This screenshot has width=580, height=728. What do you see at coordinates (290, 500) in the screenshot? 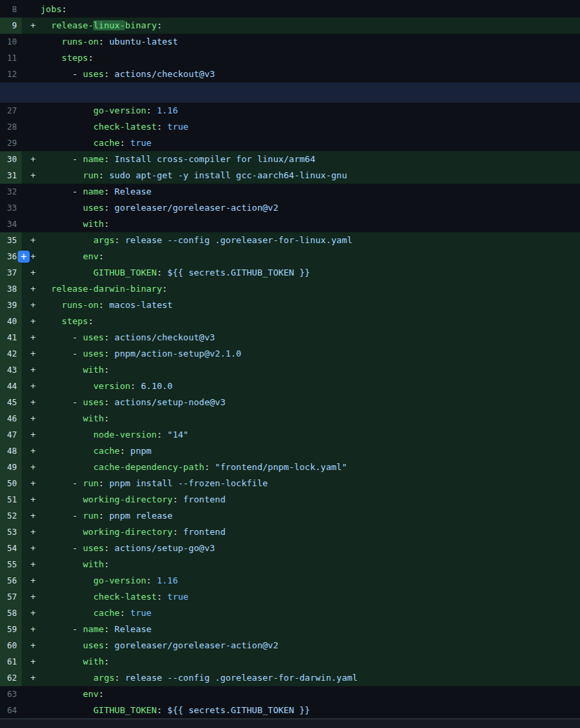
I see `diff-row: 51+ working-directory: frontend` at bounding box center [290, 500].